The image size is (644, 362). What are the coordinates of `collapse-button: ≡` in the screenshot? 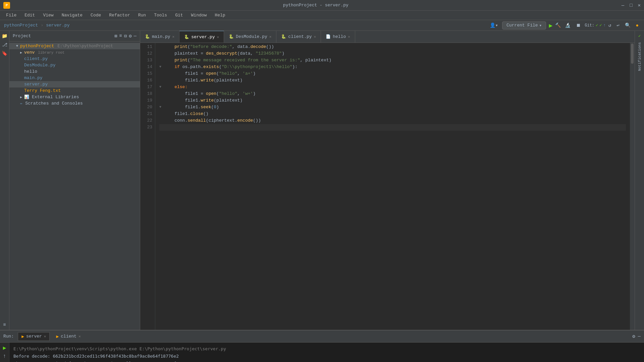 It's located at (120, 36).